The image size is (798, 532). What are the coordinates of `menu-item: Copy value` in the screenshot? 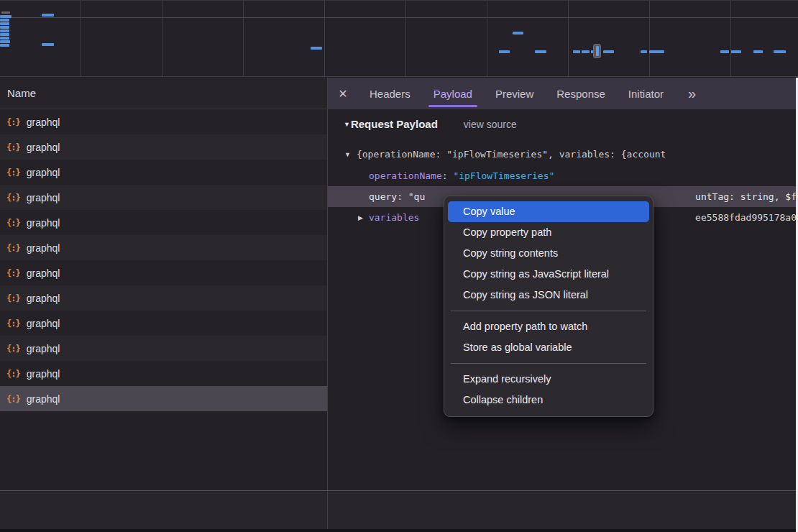 It's located at (549, 211).